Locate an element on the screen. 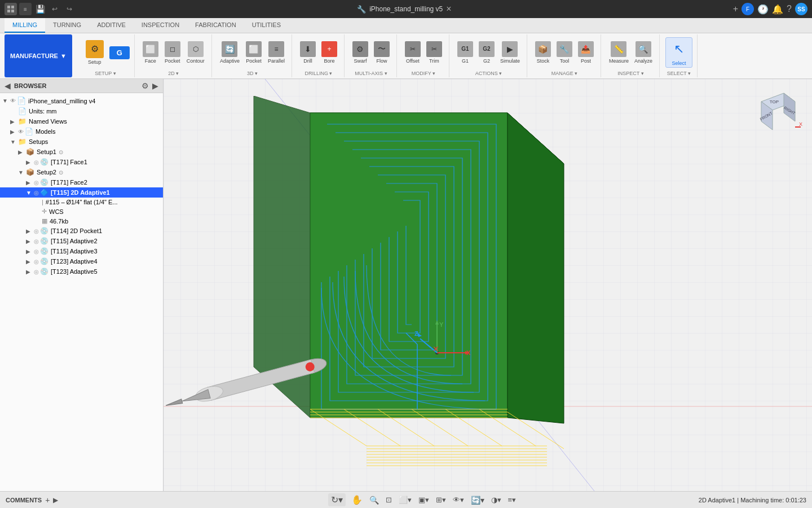  tab-additive: ADDITIVE is located at coordinates (112, 25).